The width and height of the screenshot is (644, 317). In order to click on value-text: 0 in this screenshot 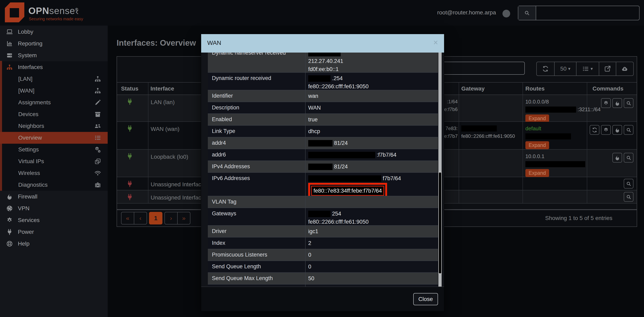, I will do `click(310, 267)`.